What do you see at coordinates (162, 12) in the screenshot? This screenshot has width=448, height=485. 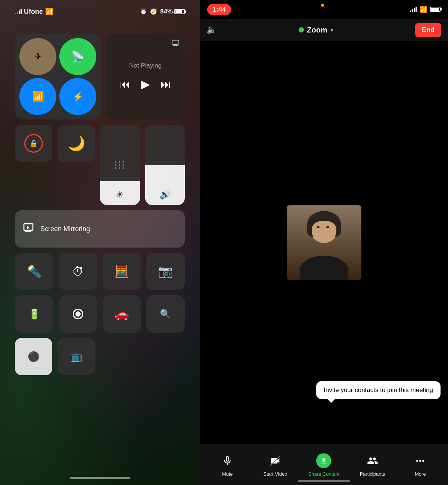 I see `status-right: ⏰ 🧭 84%` at bounding box center [162, 12].